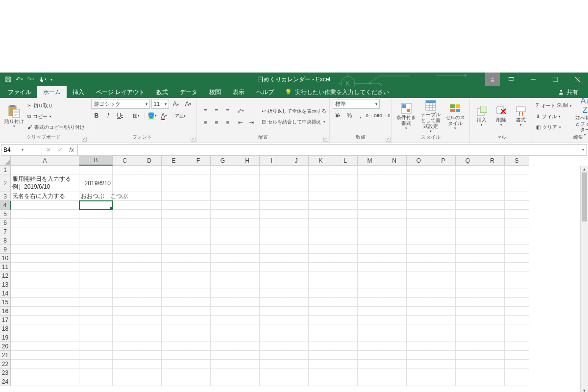 This screenshot has width=588, height=392. What do you see at coordinates (443, 258) in the screenshot?
I see `cell-P10` at bounding box center [443, 258].